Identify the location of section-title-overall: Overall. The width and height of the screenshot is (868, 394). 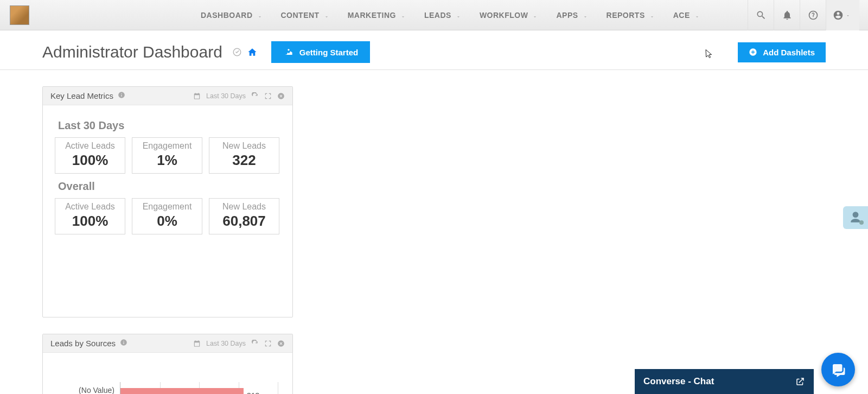
(169, 187).